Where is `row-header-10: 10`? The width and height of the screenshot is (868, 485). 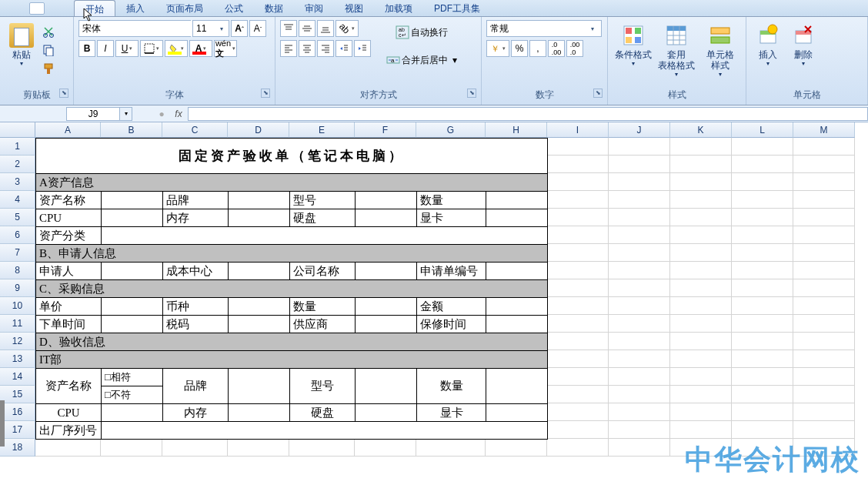
row-header-10: 10 is located at coordinates (18, 306).